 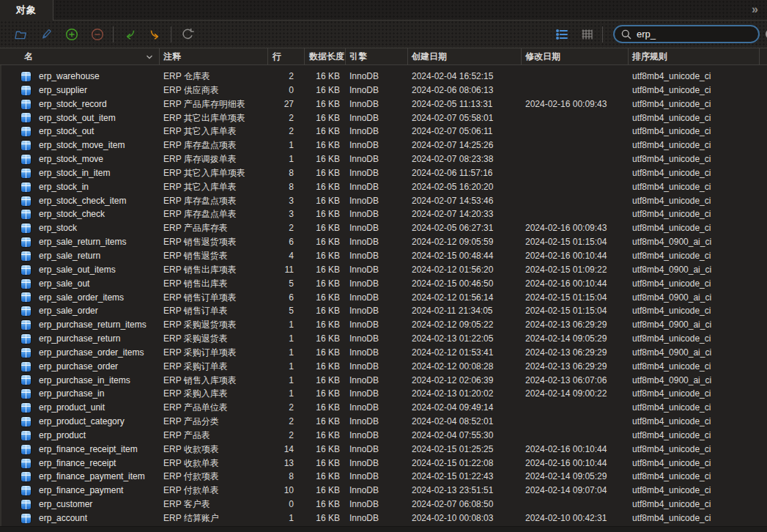 I want to click on tab-objects: 对象, so click(x=26, y=10).